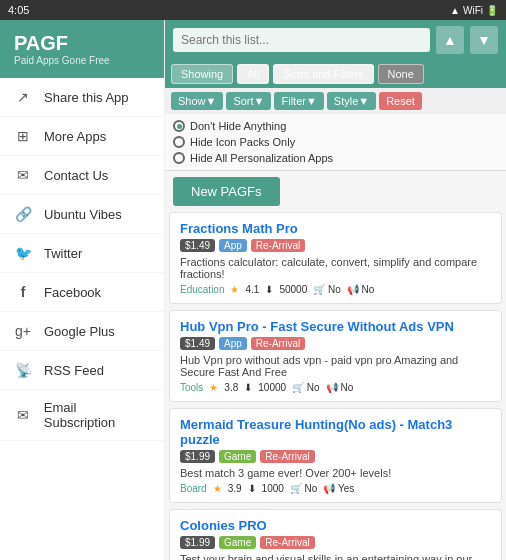 The width and height of the screenshot is (506, 560). Describe the element at coordinates (336, 158) in the screenshot. I see `radio-hide-all: Hide All Personalization Apps` at that location.